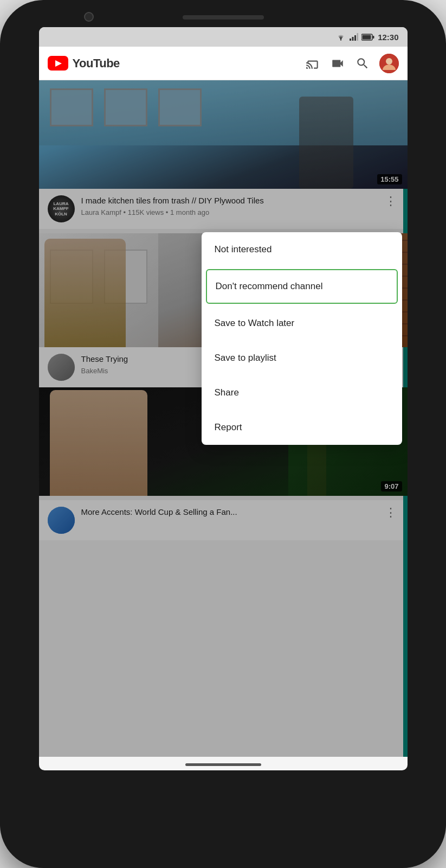  I want to click on header-icons, so click(352, 63).